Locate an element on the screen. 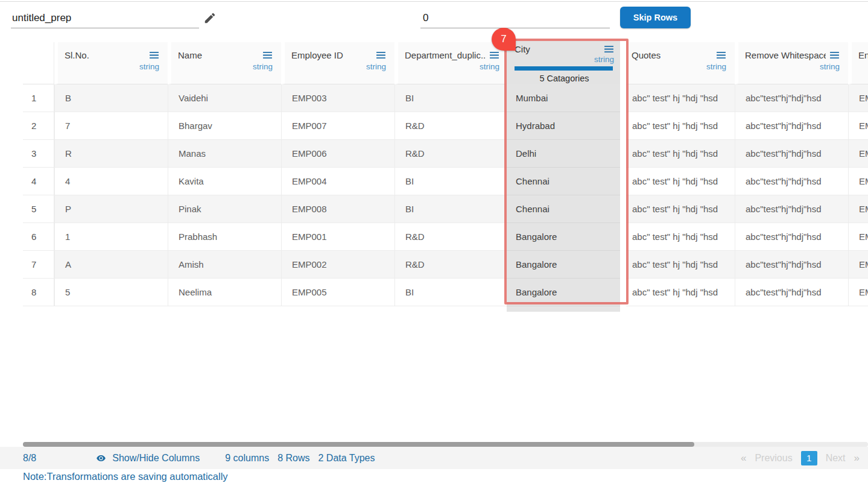 The width and height of the screenshot is (868, 492). cell-name: Kavita is located at coordinates (224, 181).